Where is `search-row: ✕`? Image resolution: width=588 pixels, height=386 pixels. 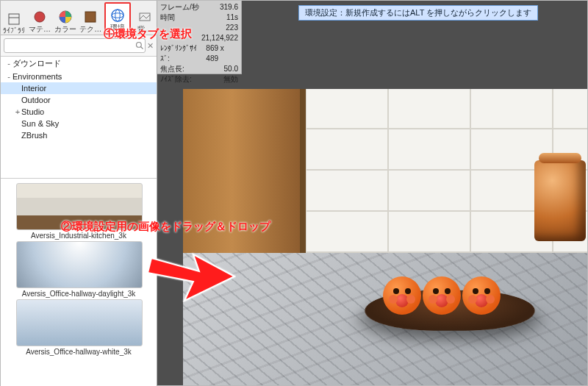 search-row: ✕ is located at coordinates (79, 46).